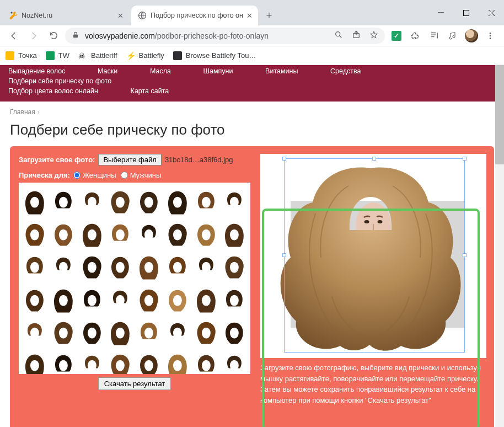  Describe the element at coordinates (453, 36) in the screenshot. I see `music-icon` at that location.